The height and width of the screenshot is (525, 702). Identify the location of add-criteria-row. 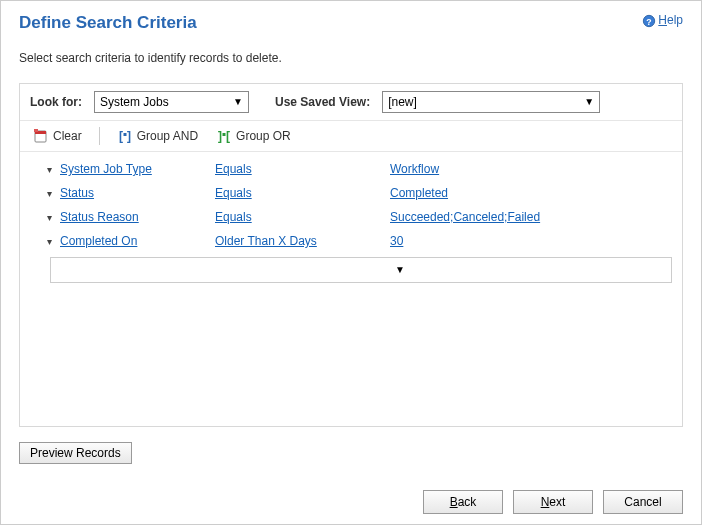
(361, 270).